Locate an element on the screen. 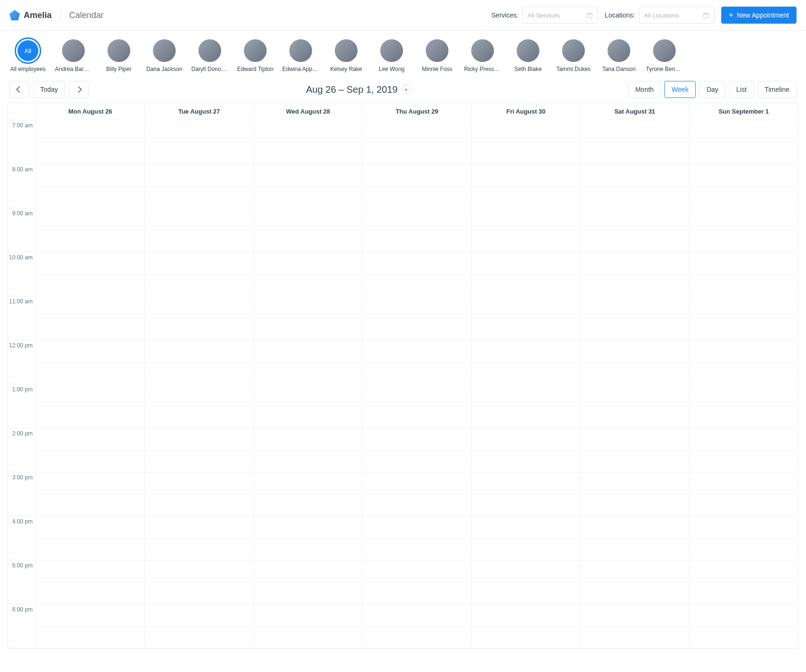 This screenshot has height=672, width=806. brand-logo: Amelia is located at coordinates (30, 15).